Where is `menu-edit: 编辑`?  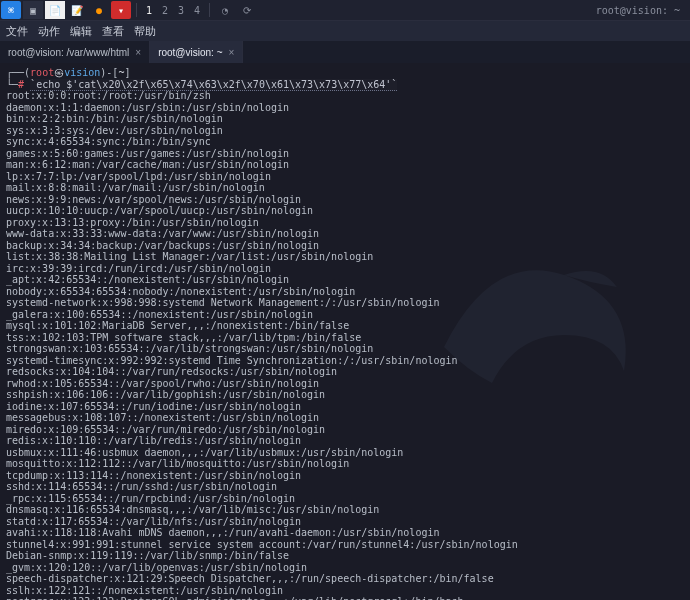
menu-edit: 编辑 is located at coordinates (81, 32).